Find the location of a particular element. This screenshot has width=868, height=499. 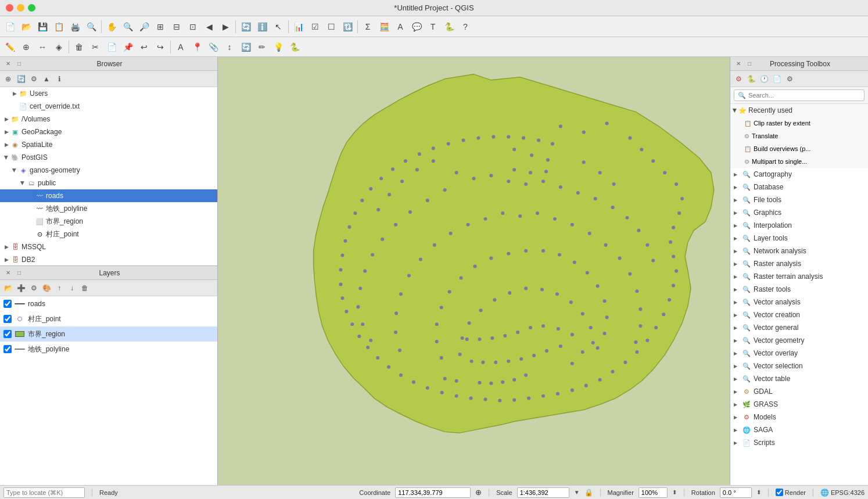

toolbox-section-vectoroverlay: ▶ 🔍 Vector overlay is located at coordinates (799, 353).